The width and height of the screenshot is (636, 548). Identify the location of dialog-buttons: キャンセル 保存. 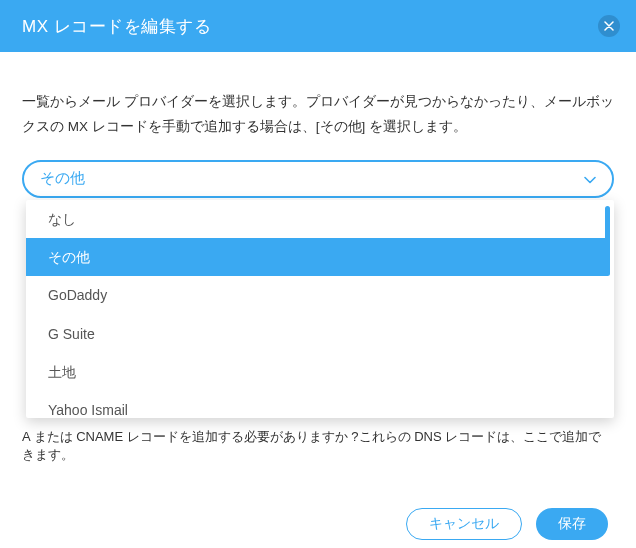
(318, 524).